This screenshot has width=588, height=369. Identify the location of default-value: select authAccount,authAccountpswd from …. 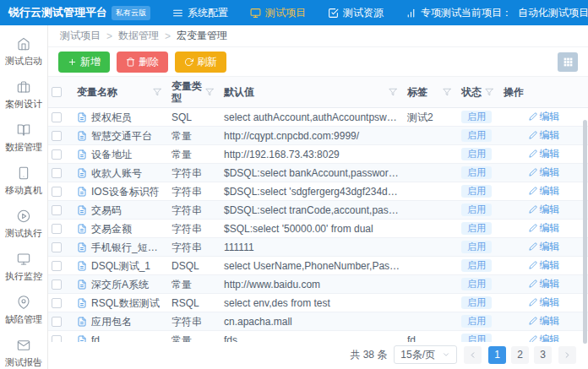
(313, 117).